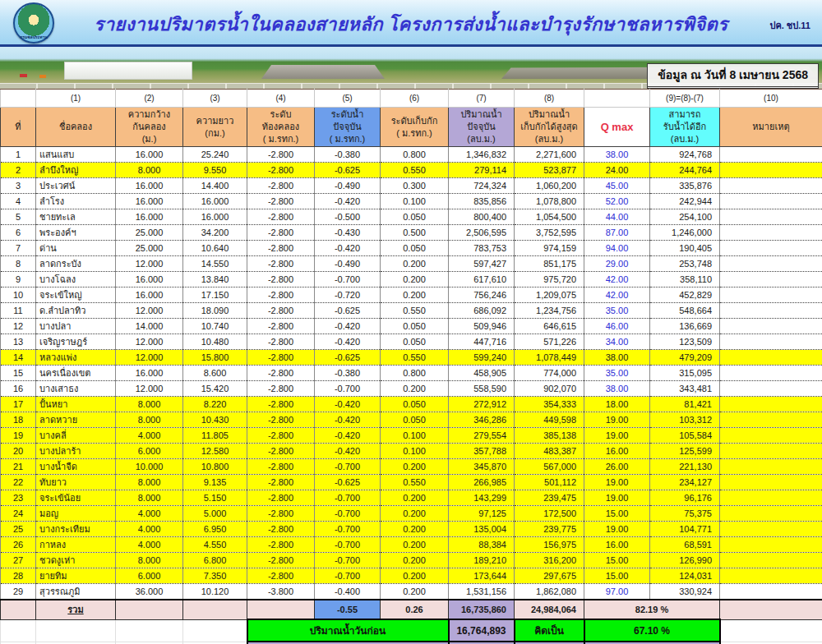 The height and width of the screenshot is (644, 822). What do you see at coordinates (76, 310) in the screenshot?
I see `cell-canal-name: ด.ลำปลาทิว` at bounding box center [76, 310].